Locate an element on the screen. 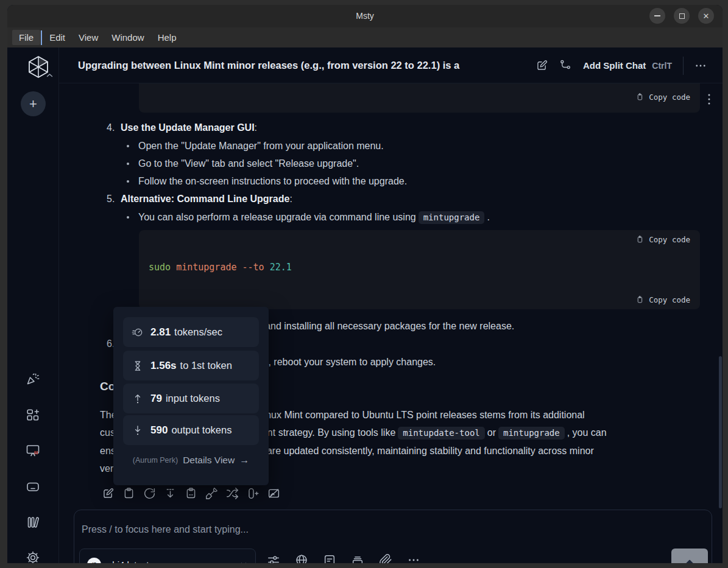  message-menu-icon is located at coordinates (709, 99).